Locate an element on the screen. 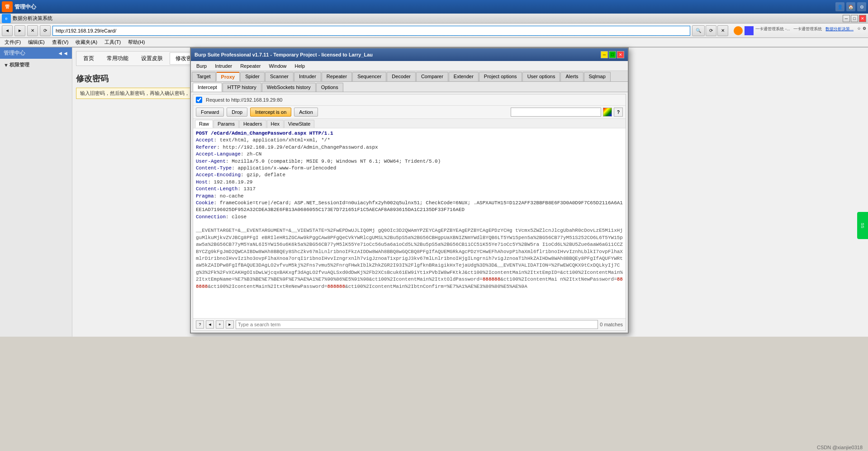 The image size is (868, 451). burp-subtab-http-history: HTTP history is located at coordinates (242, 87).